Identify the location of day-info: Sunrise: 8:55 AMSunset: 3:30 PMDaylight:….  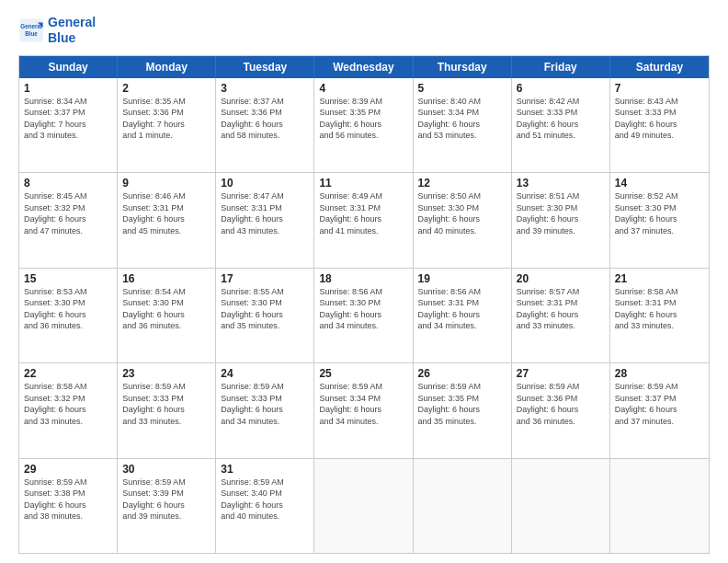
(265, 309).